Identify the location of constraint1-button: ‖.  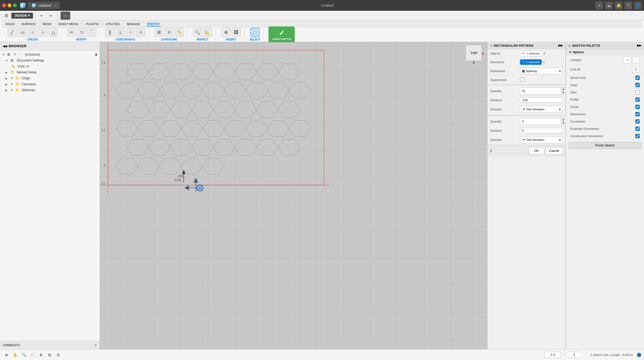
(110, 32).